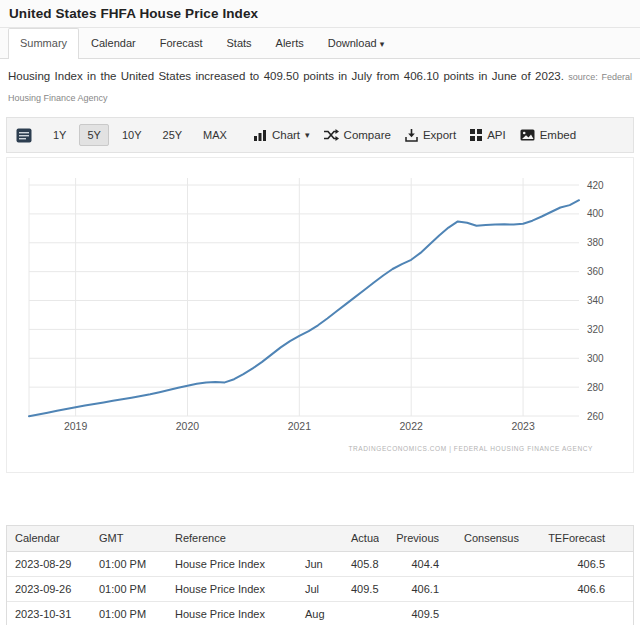 Image resolution: width=640 pixels, height=625 pixels. Describe the element at coordinates (320, 538) in the screenshot. I see `table-header-row: Calendar GMT Reference Actual Previous C…` at that location.